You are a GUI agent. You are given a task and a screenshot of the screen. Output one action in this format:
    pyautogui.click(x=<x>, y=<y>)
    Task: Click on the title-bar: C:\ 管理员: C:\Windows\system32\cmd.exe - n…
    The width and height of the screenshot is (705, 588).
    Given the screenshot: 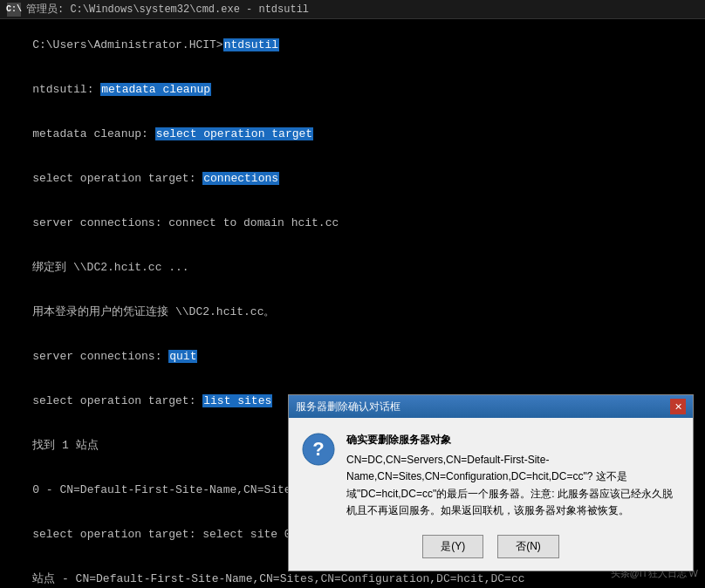 What is the action you would take?
    pyautogui.click(x=352, y=10)
    